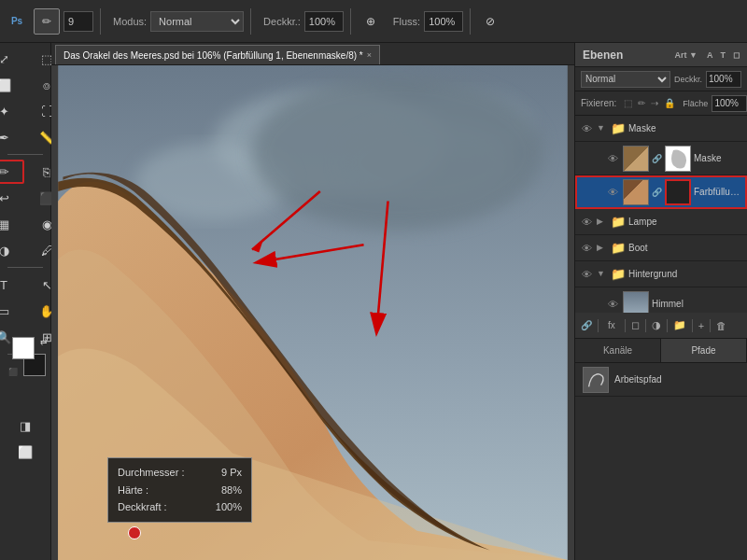 The height and width of the screenshot is (560, 747). Describe the element at coordinates (710, 55) in the screenshot. I see `layers-header-icon-a: A` at that location.